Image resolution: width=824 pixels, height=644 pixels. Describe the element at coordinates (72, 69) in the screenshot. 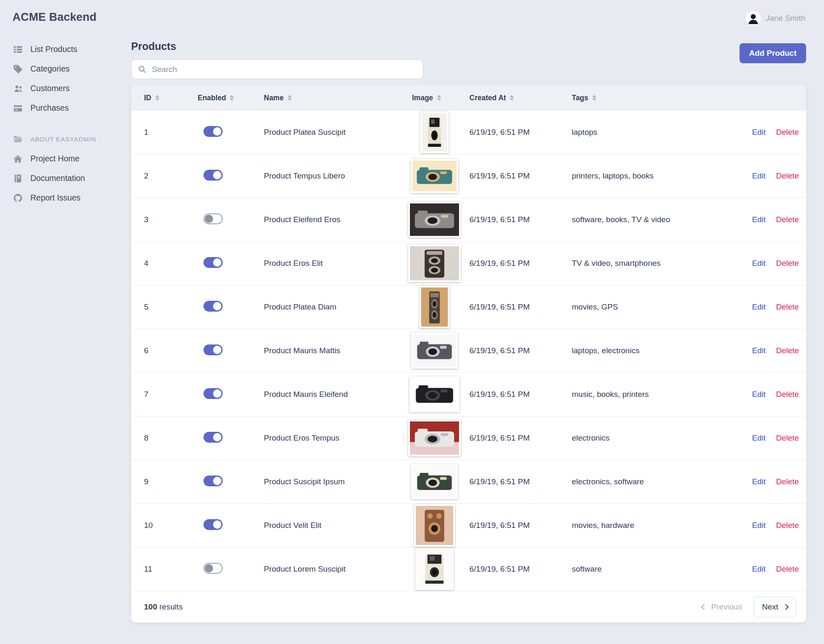

I see `sidebar-item-categories: Categories` at that location.